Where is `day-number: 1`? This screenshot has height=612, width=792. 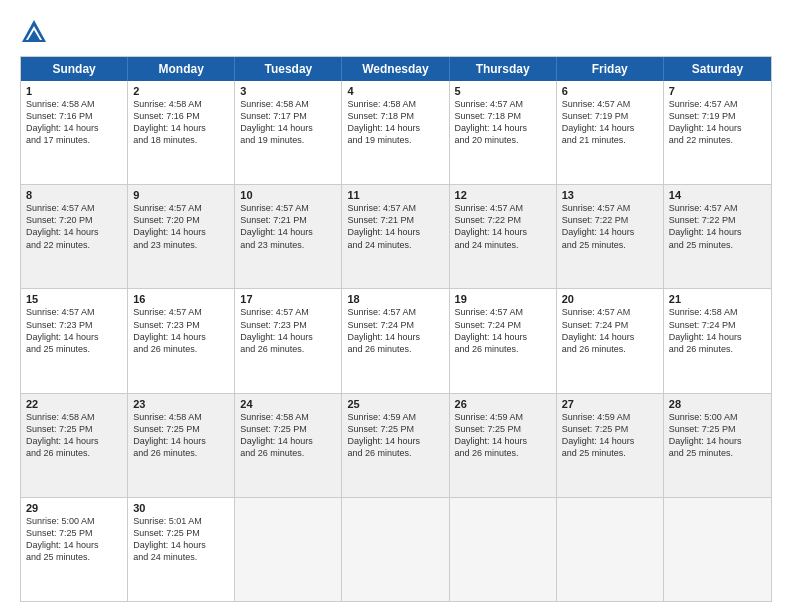 day-number: 1 is located at coordinates (74, 91).